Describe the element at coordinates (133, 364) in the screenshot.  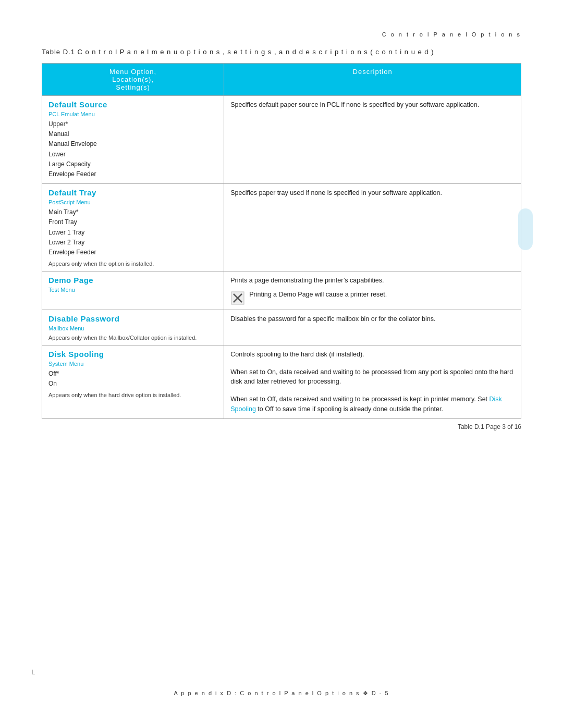
I see `row5-submenu: System Menu` at that location.